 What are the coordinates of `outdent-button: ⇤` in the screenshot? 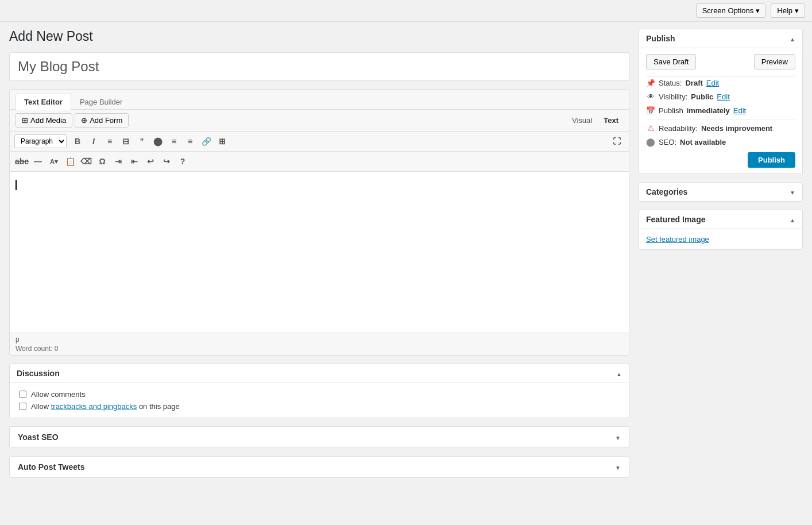 It's located at (134, 161).